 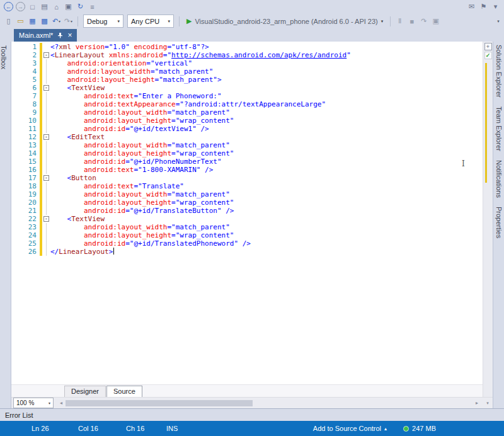 I want to click on code-text: android:id="@+id/PhoneNumberText", so click(x=136, y=161).